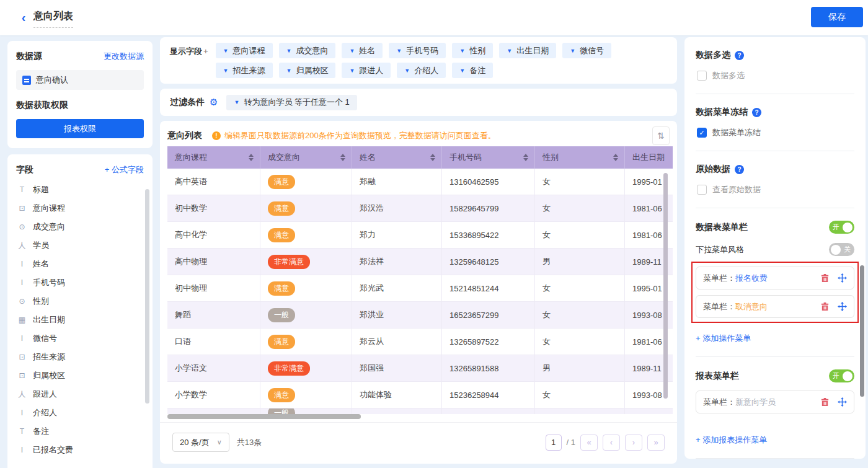  Describe the element at coordinates (420, 236) in the screenshot. I see `table-row: 高中化学满意郑力15336895422女1981-06` at that location.